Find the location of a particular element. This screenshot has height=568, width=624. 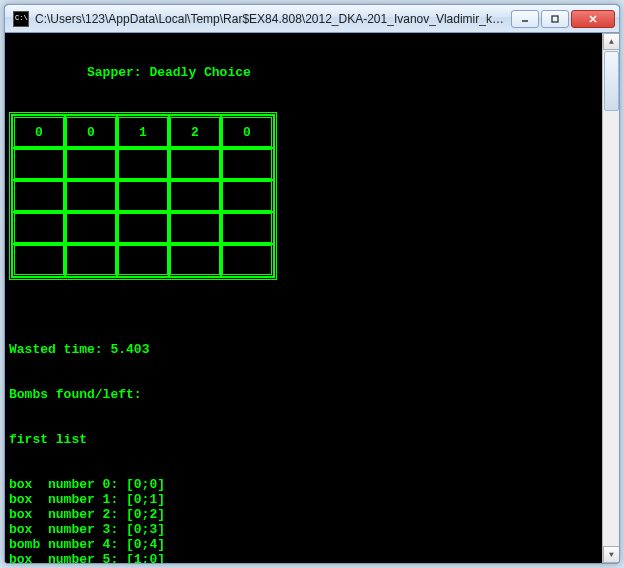

minimize-button is located at coordinates (525, 19).